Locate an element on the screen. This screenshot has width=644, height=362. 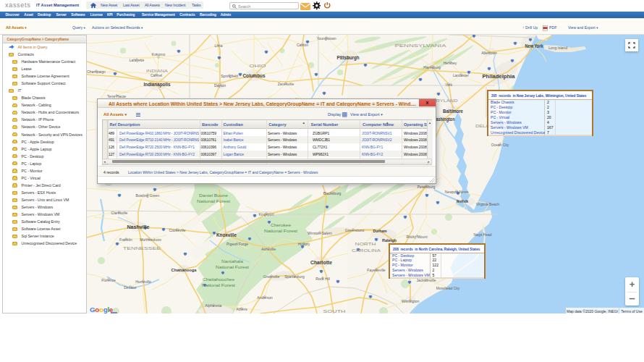
svg-text: Cherokee is located at coordinates (281, 225).